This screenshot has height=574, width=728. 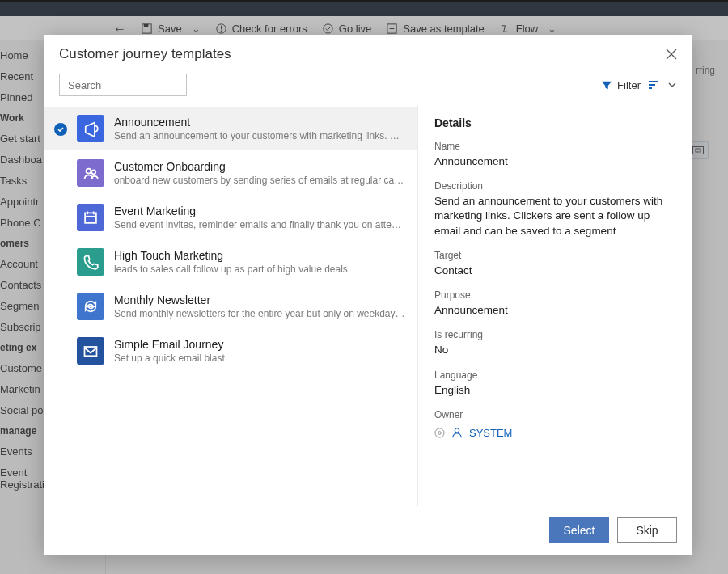 I want to click on sort-icon, so click(x=654, y=85).